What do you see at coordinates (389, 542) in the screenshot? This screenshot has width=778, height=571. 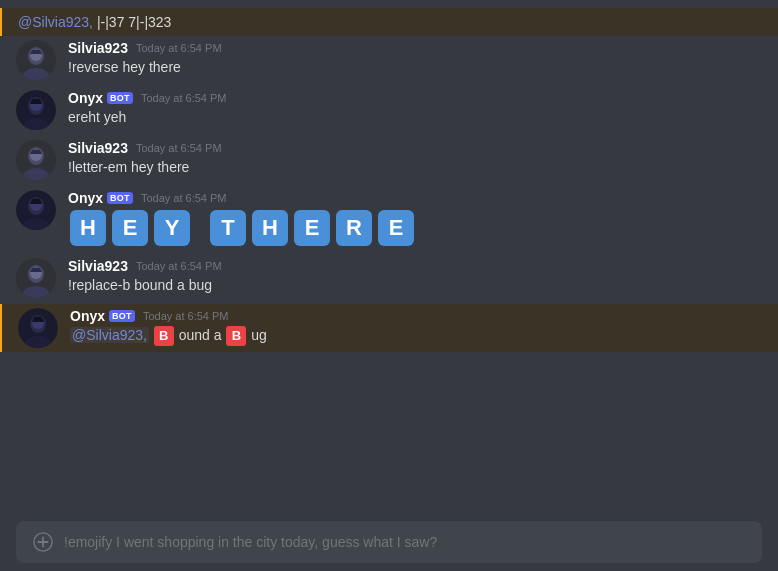 I see `input-area` at bounding box center [389, 542].